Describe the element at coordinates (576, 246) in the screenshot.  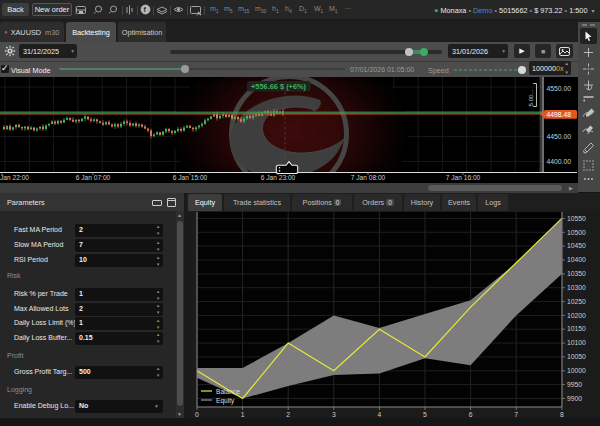
I see `svg-text: 10450` at that location.